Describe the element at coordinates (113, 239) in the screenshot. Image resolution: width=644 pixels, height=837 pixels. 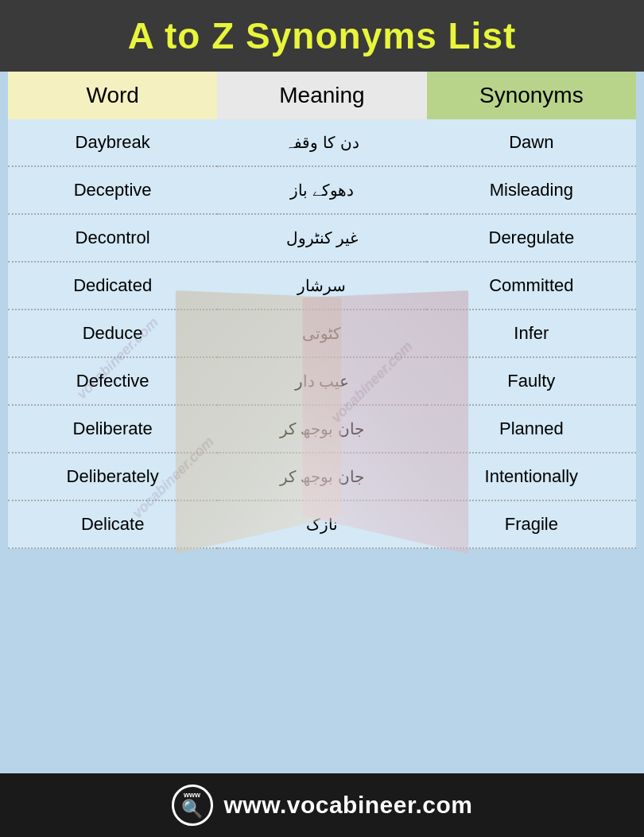
I see `word-cell: Decontrol` at that location.